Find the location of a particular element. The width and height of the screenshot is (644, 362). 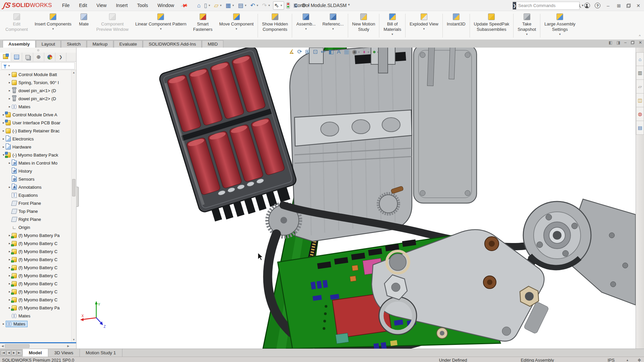

tree-filter-input: ▼ is located at coordinates (38, 66).